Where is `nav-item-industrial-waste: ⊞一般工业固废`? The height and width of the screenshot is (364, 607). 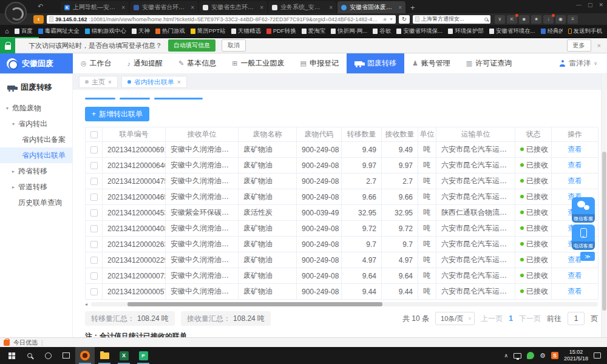
nav-item-industrial-waste: ⊞一般工业固废 is located at coordinates (258, 63).